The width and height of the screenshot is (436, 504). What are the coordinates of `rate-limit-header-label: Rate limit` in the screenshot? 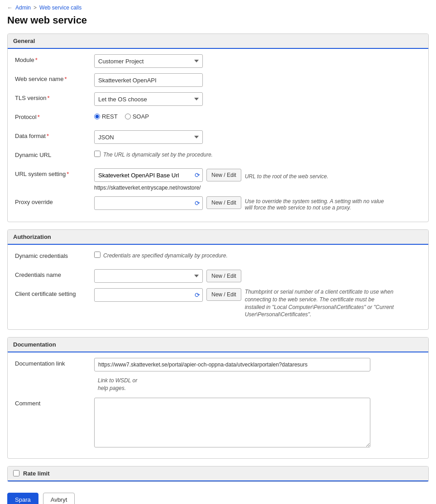 It's located at (36, 473).